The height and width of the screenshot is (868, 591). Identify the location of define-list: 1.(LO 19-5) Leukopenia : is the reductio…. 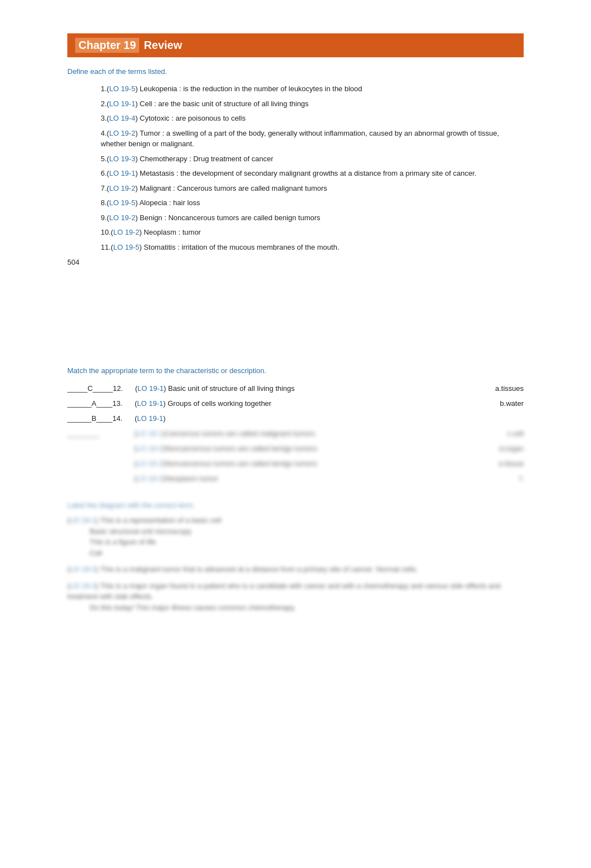
(312, 168).